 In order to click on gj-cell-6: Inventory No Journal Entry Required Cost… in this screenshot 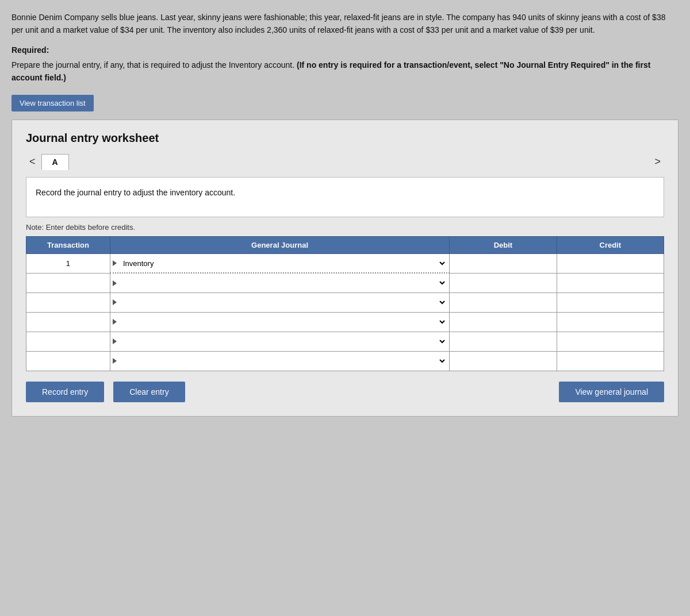, I will do `click(279, 361)`.